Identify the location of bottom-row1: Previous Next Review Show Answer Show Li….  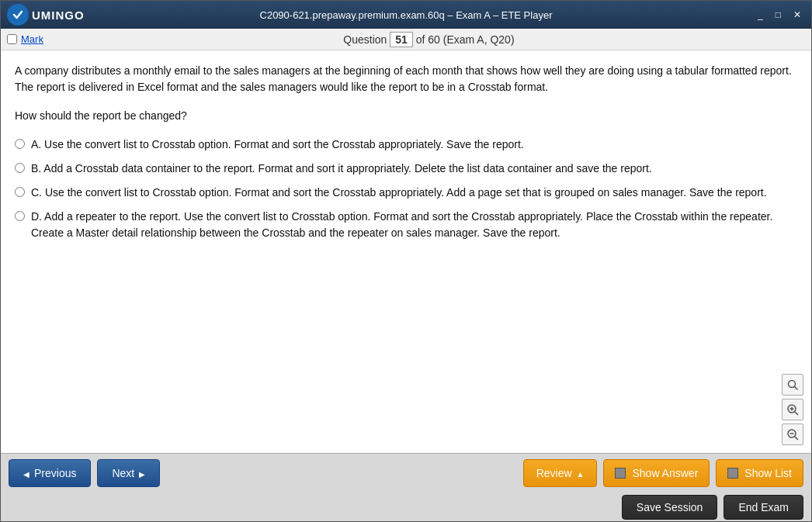
(406, 473).